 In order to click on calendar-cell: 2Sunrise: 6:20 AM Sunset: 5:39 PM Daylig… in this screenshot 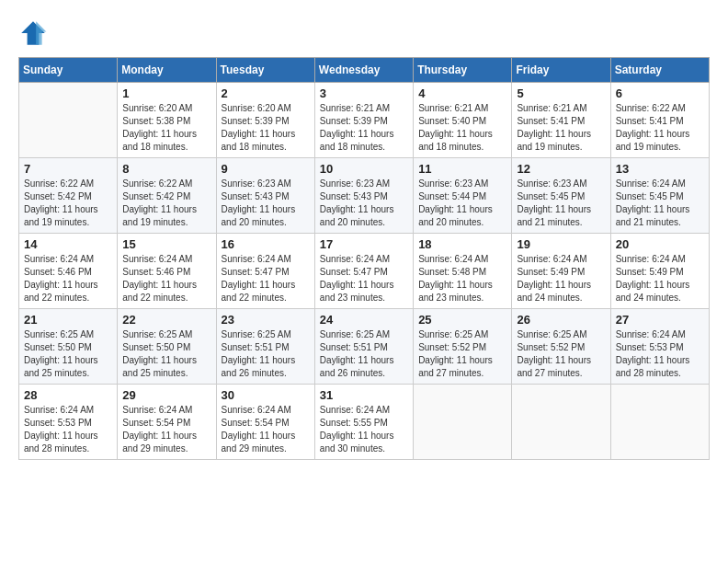, I will do `click(265, 121)`.